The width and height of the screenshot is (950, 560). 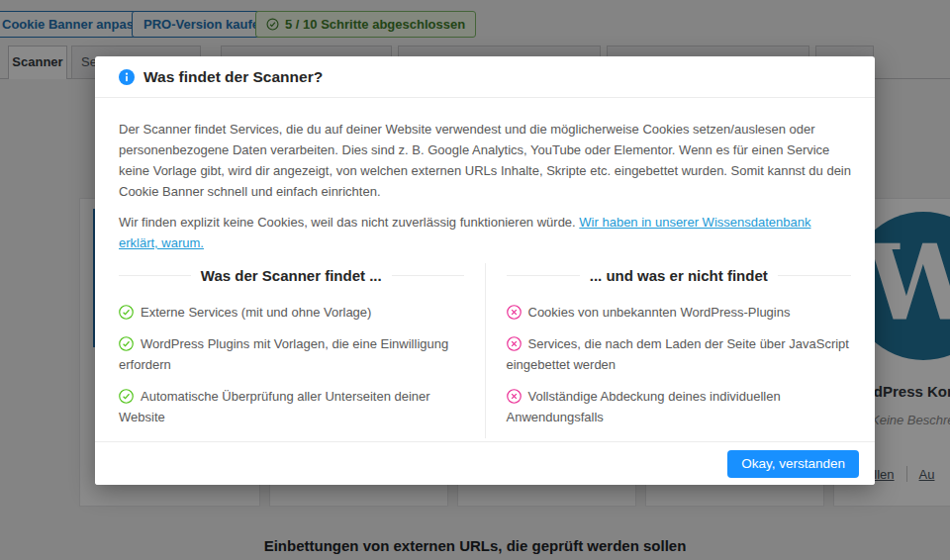 What do you see at coordinates (234, 77) in the screenshot?
I see `modal-title: Was findet der Scanner?` at bounding box center [234, 77].